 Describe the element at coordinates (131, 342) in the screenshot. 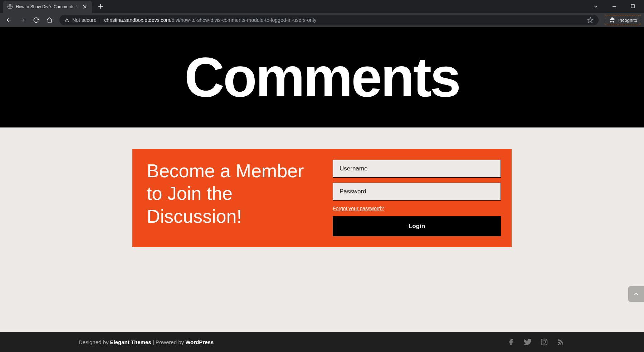

I see `elegant-themes-link: Elegant Themes` at that location.